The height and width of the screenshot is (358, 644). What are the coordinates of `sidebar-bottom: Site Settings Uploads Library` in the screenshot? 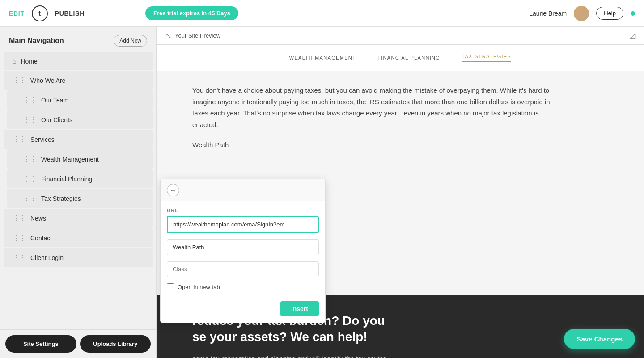 It's located at (78, 344).